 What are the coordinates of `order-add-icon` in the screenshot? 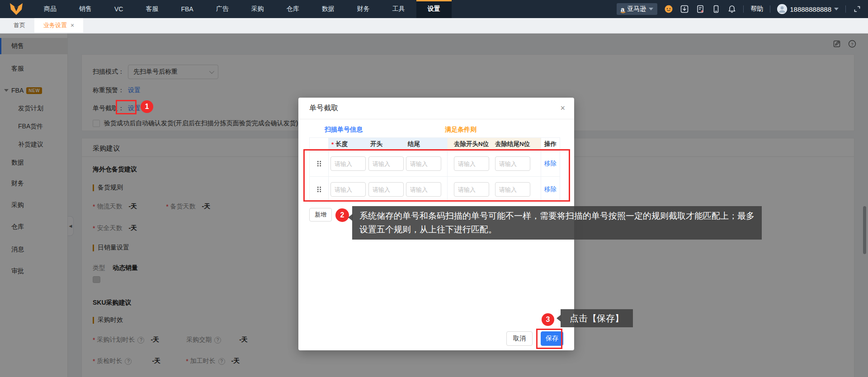 It's located at (700, 9).